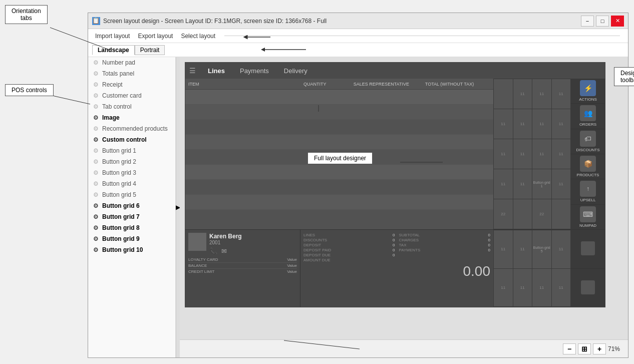 Image resolution: width=634 pixels, height=364 pixels. What do you see at coordinates (295, 71) in the screenshot?
I see `pos-tab-delivery: Delivery` at bounding box center [295, 71].